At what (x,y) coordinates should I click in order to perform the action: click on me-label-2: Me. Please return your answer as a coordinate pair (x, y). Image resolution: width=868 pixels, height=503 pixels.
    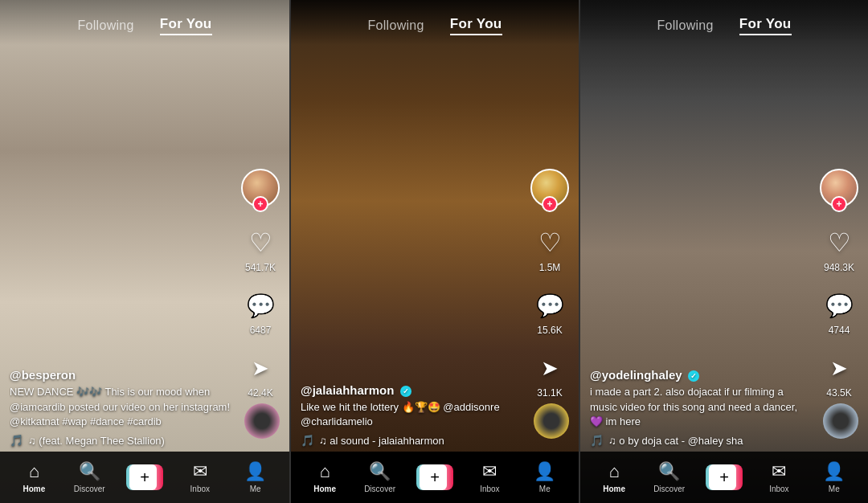
    Looking at the image, I should click on (545, 489).